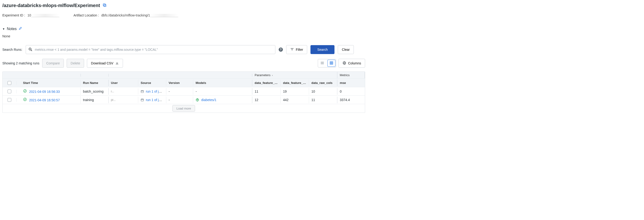  What do you see at coordinates (124, 91) in the screenshot?
I see `user-cell: r...` at bounding box center [124, 91].